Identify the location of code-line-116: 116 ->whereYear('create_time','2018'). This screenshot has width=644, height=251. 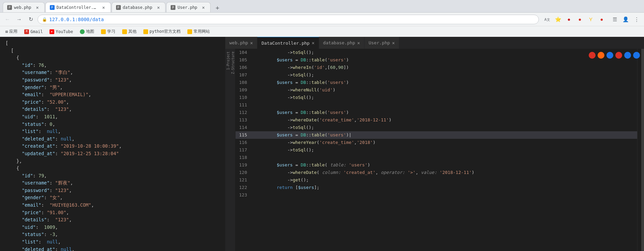
(436, 143).